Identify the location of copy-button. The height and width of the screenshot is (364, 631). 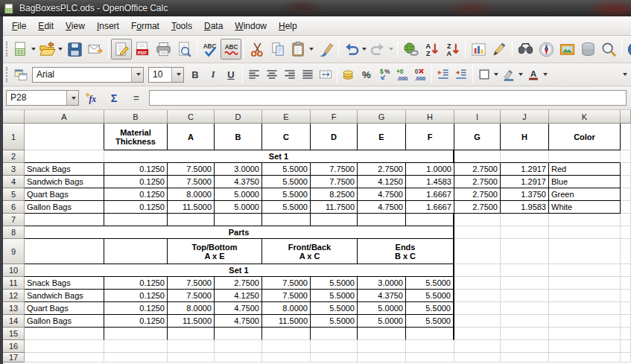
(278, 49).